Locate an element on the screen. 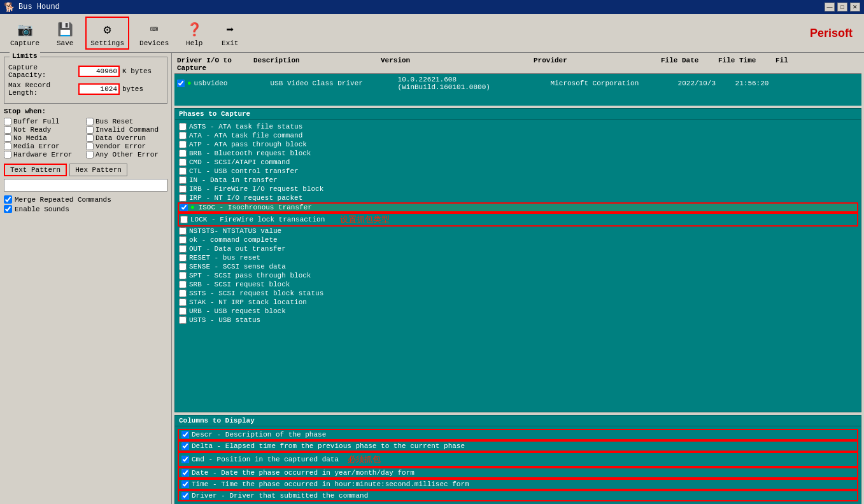 The width and height of the screenshot is (864, 504). col-date-label: Date - Date the phase occurred in year/m… is located at coordinates (303, 473).